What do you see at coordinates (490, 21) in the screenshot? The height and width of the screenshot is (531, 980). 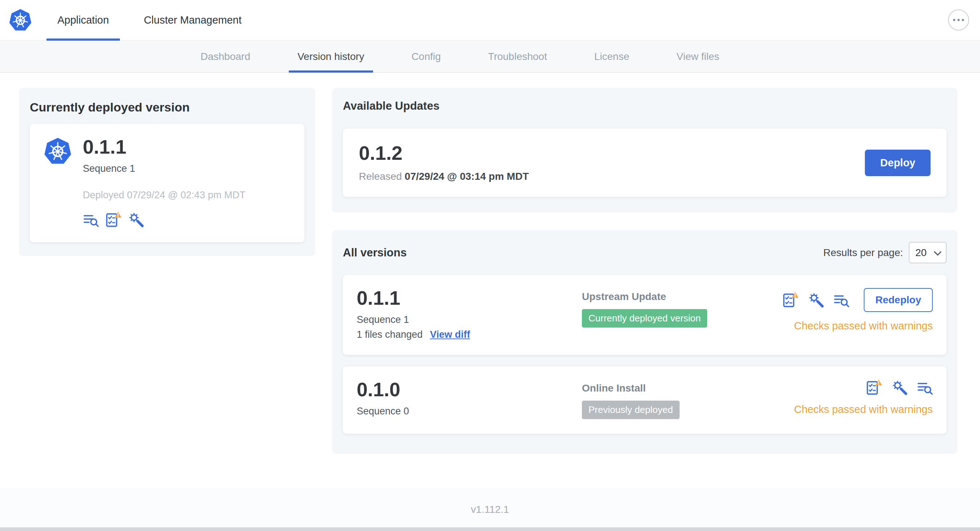 I see `top-nav: Application Cluster Management` at bounding box center [490, 21].